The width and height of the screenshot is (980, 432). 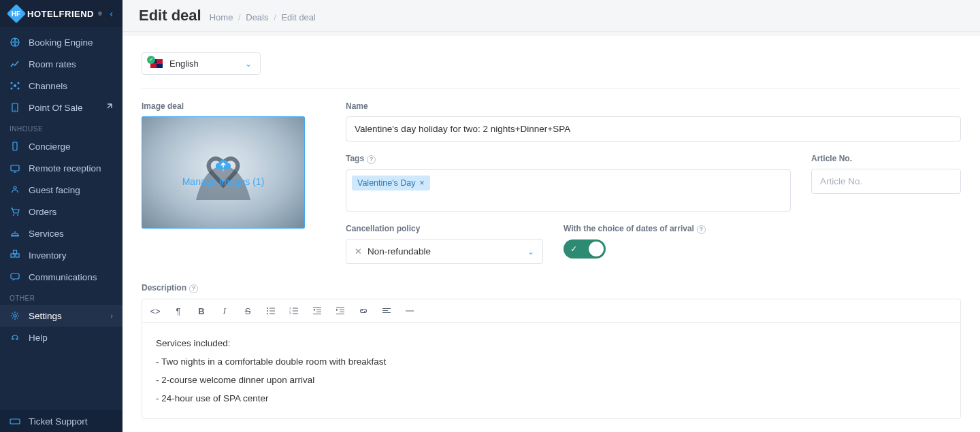 I want to click on breadcrumb-current: Edit deal, so click(x=298, y=18).